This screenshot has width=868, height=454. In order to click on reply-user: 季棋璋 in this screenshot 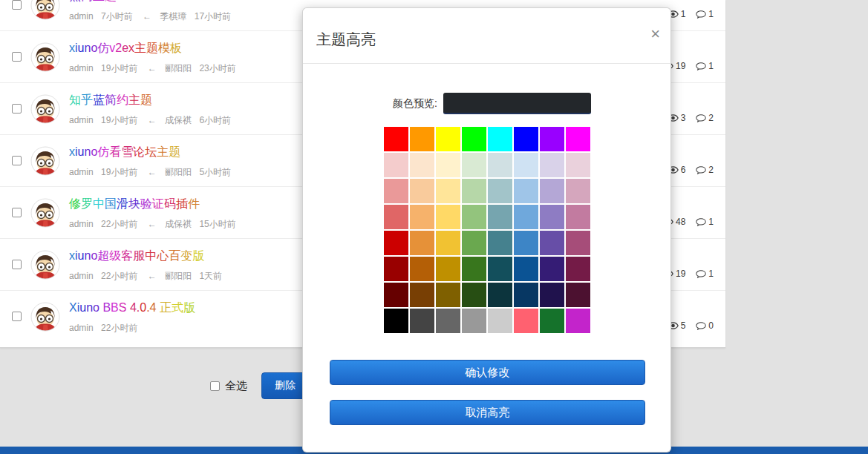, I will do `click(173, 16)`.